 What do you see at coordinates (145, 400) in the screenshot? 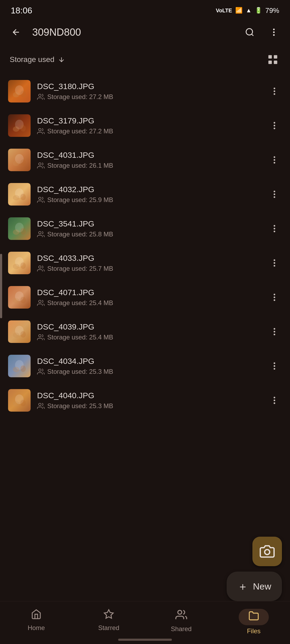
I see `list-item: DSC_4040.JPG Storage used: 25.3 MB` at bounding box center [145, 400].